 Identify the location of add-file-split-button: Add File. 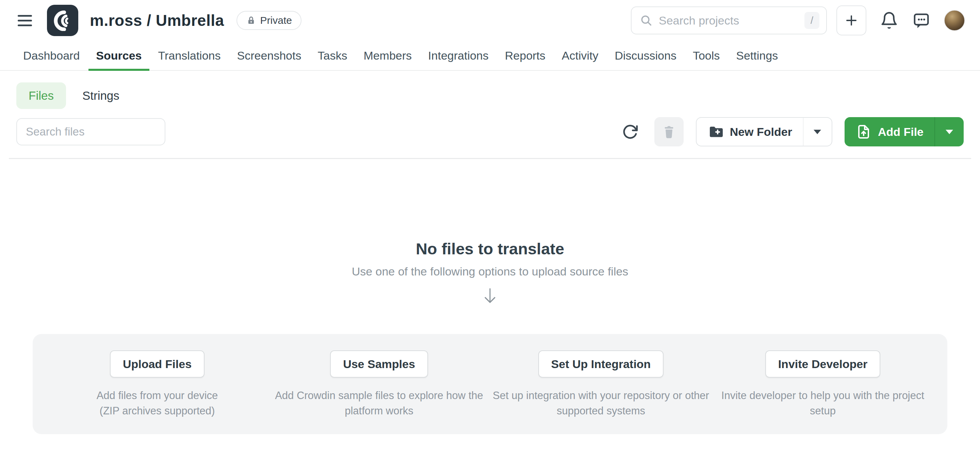
(904, 132).